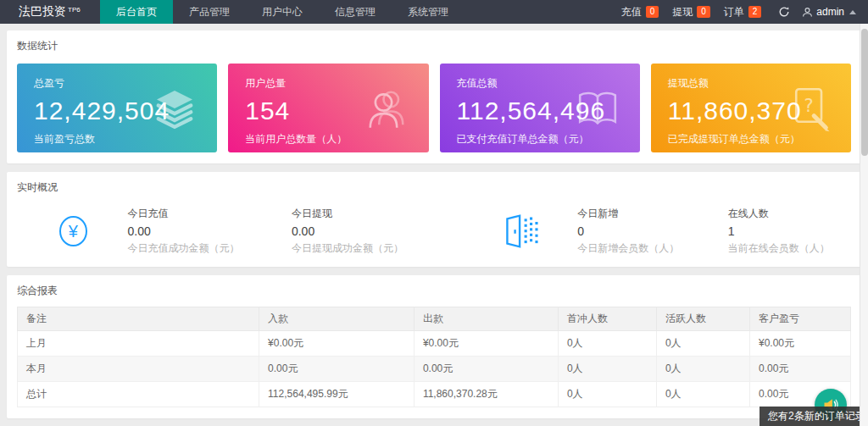  Describe the element at coordinates (434, 319) in the screenshot. I see `report-table-header: 备注入款出款首冲人数活跃人数客户盈亏` at that location.